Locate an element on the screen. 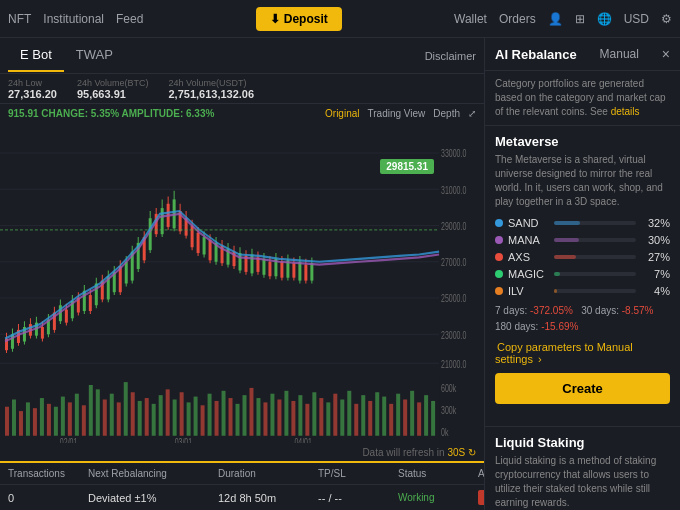  close-button: × is located at coordinates (666, 54).